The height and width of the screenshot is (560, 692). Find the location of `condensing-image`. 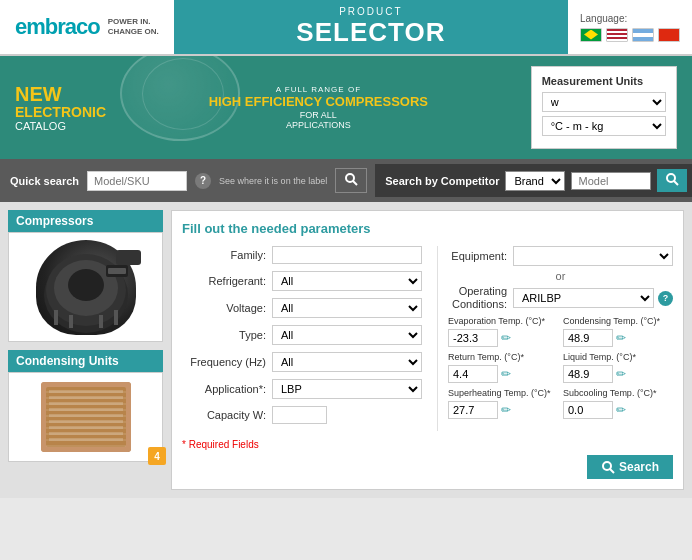

condensing-image is located at coordinates (86, 417).